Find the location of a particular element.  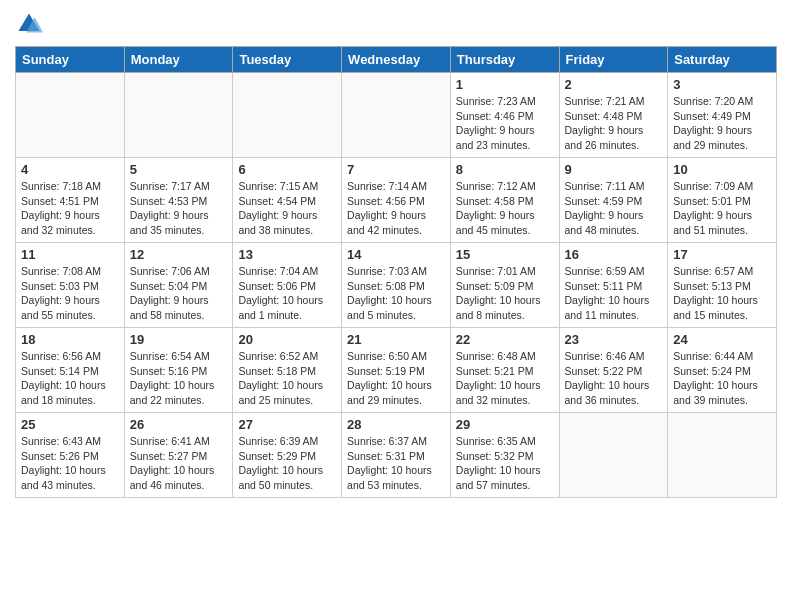

calendar-cell: 10Sunrise: 7:09 AM Sunset: 5:01 PM Dayli… is located at coordinates (722, 200).